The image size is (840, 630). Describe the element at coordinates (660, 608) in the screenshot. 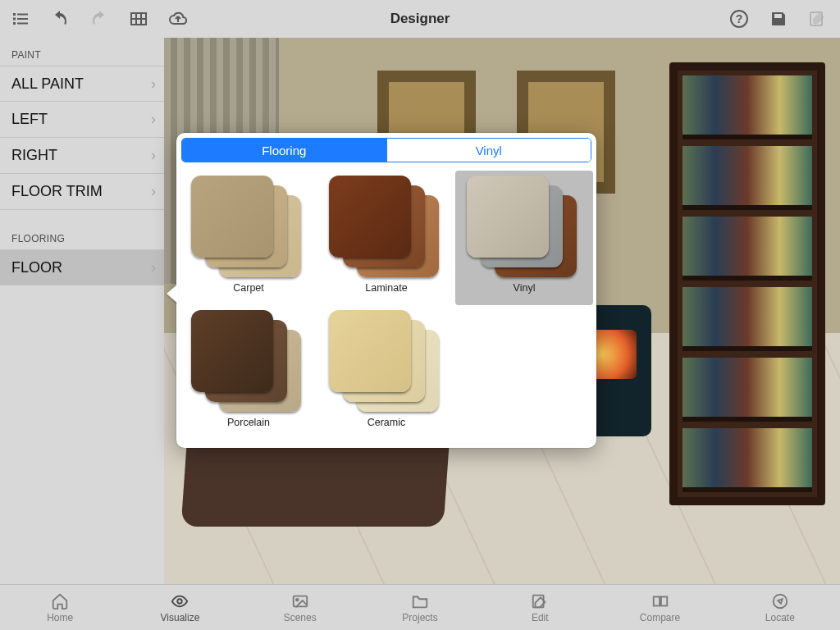

I see `tab-compare: Compare` at that location.